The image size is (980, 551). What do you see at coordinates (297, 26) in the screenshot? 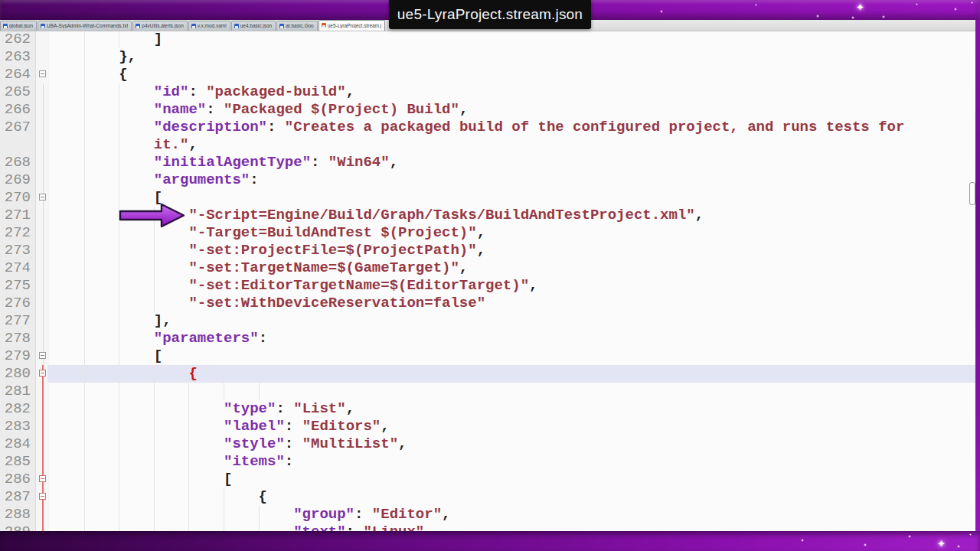
I see `tab-6: at.basic.Goo` at bounding box center [297, 26].